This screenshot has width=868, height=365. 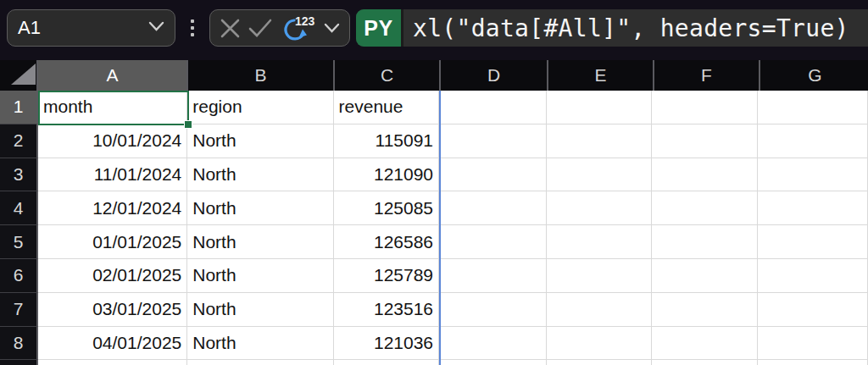 What do you see at coordinates (814, 75) in the screenshot?
I see `column-header-G: G` at bounding box center [814, 75].